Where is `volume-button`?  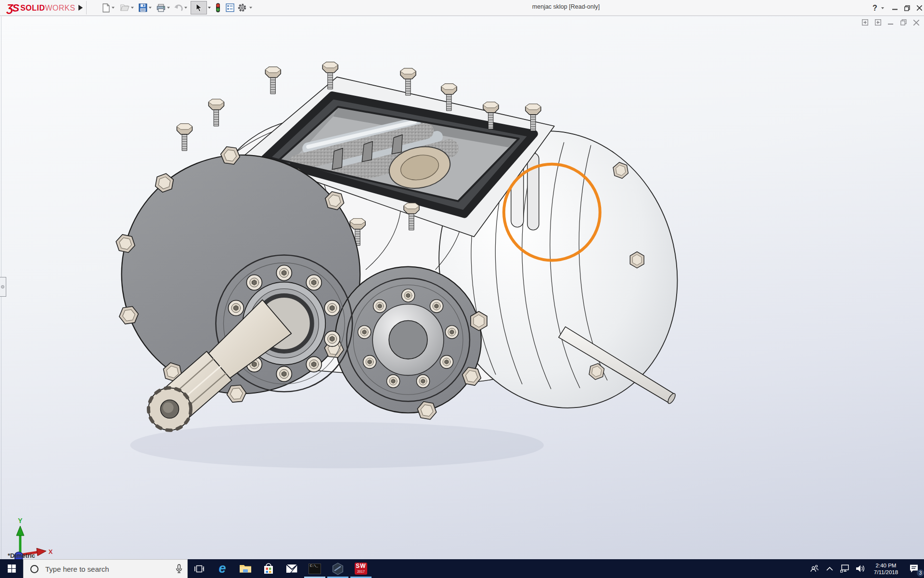 volume-button is located at coordinates (860, 568).